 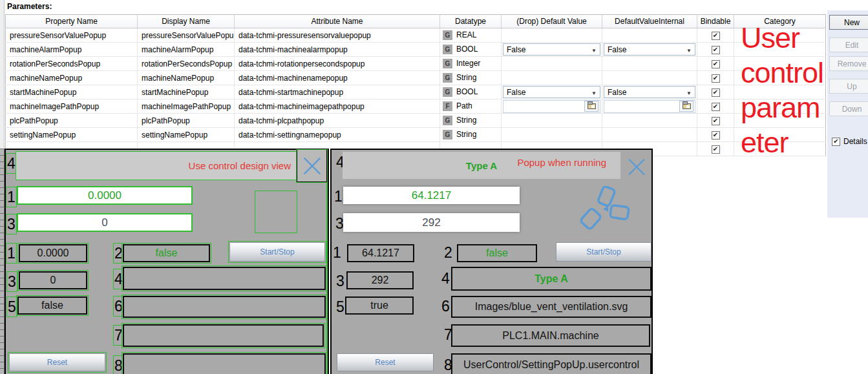 I want to click on cell-property-name: machineNamePopup, so click(x=72, y=78).